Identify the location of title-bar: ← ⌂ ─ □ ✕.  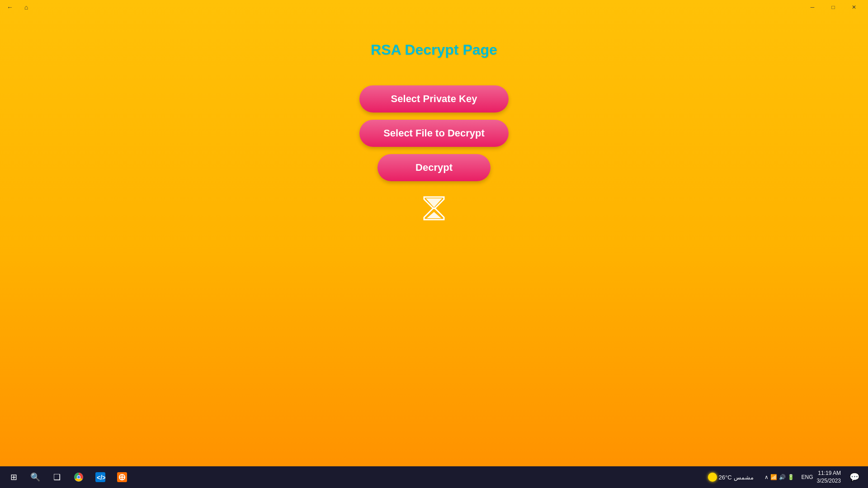
(434, 7).